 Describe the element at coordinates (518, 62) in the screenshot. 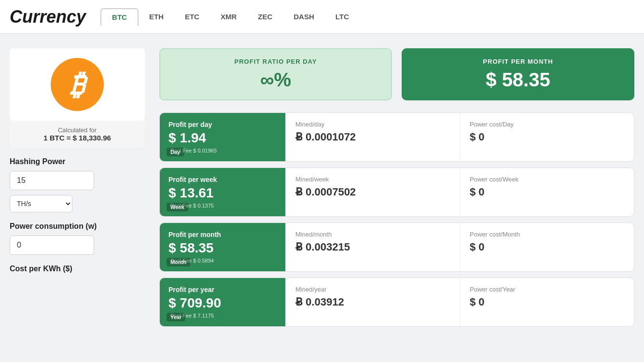

I see `profit-month-label: PROFIT PER MONTH` at that location.